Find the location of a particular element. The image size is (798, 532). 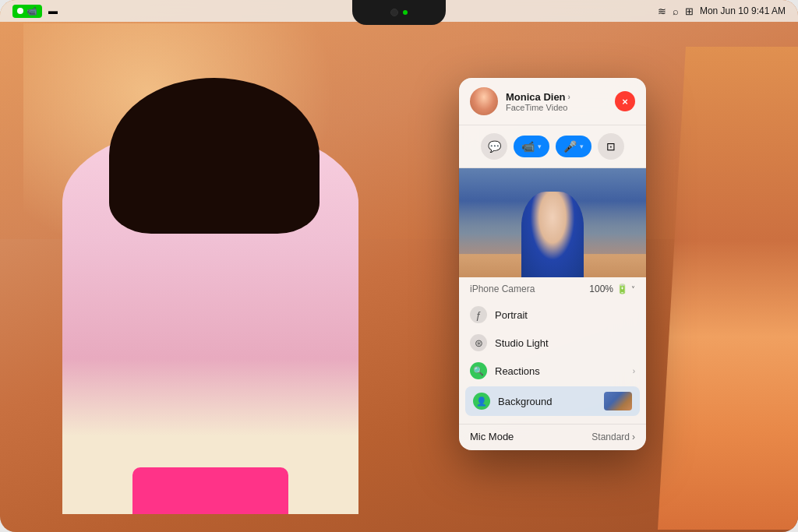

battery-icon: 🔋 is located at coordinates (622, 289).